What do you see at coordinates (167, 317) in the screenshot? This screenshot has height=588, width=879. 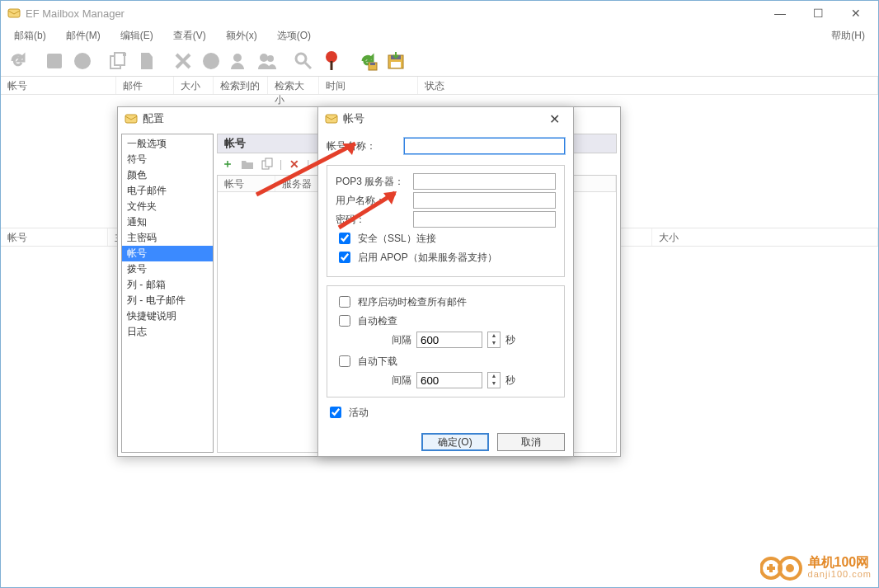 I see `config-nav-shortcuts: 快捷键说明` at bounding box center [167, 317].